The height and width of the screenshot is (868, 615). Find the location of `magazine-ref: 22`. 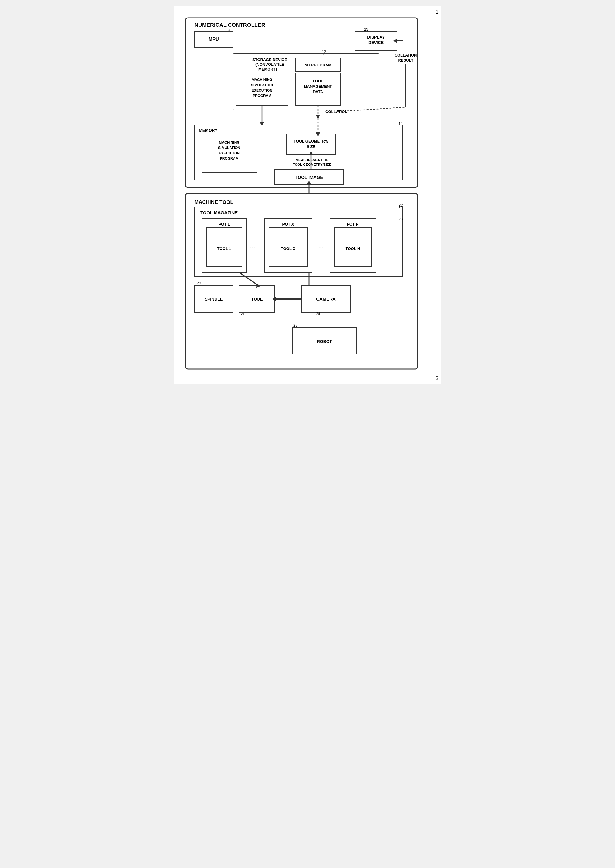

magazine-ref: 22 is located at coordinates (401, 205).